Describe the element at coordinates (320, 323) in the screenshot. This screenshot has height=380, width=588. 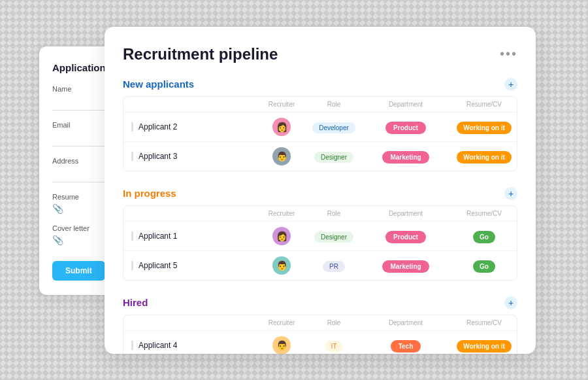
I see `col-headers-hired: RecruiterRoleDepartmentResume/CVPhone in…` at that location.